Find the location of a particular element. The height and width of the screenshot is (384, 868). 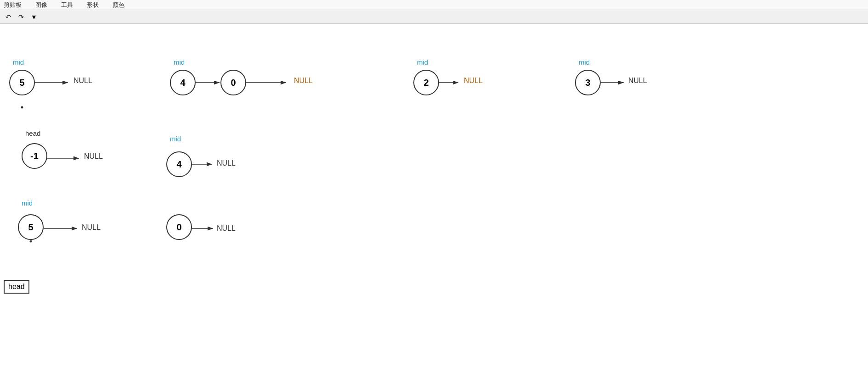

null-row1-n1: NULL is located at coordinates (83, 81).